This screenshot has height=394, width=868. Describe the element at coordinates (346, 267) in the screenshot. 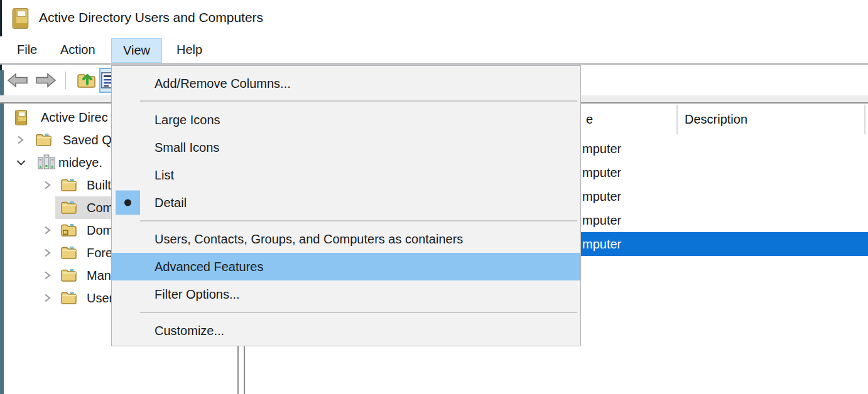

I see `view-menu-item-advanced-features: Advanced Features` at that location.